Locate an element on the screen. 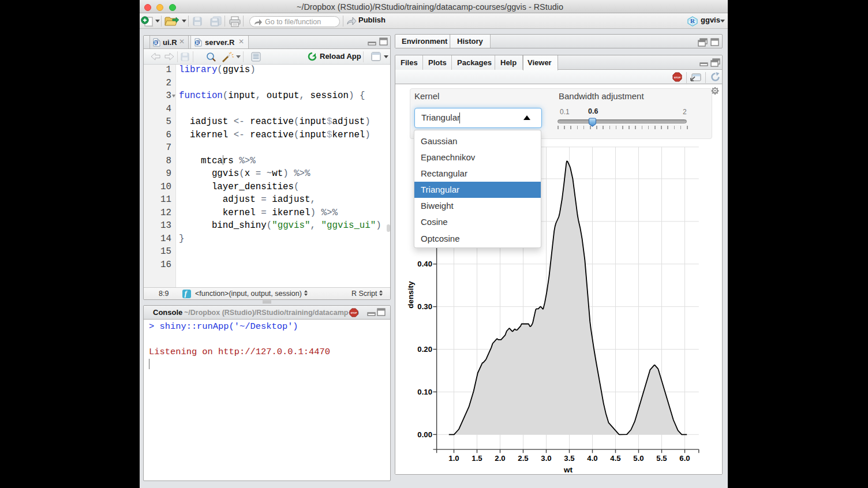 The height and width of the screenshot is (488, 868). svg-text: 5.0 is located at coordinates (638, 458).